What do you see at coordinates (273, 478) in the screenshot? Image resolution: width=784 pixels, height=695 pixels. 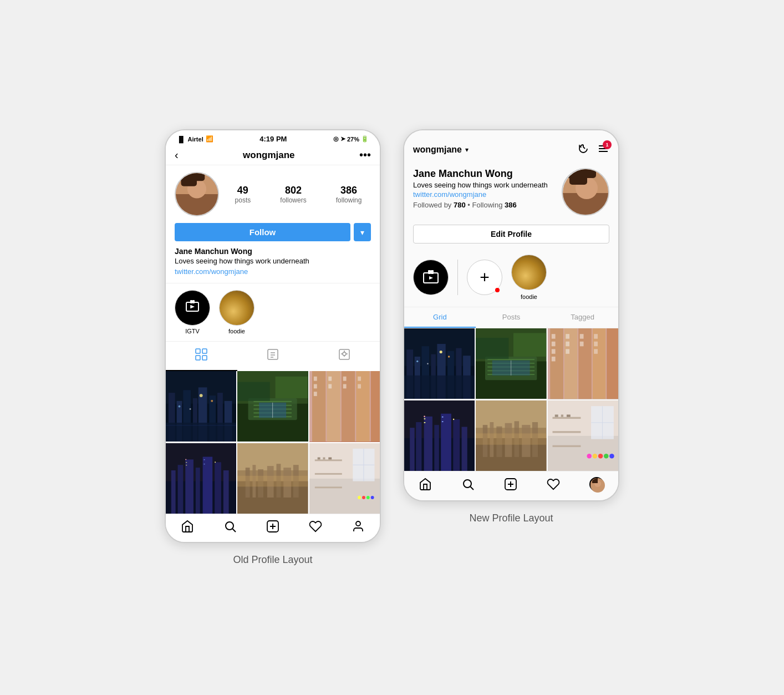 I see `photo-desert-old` at bounding box center [273, 478].